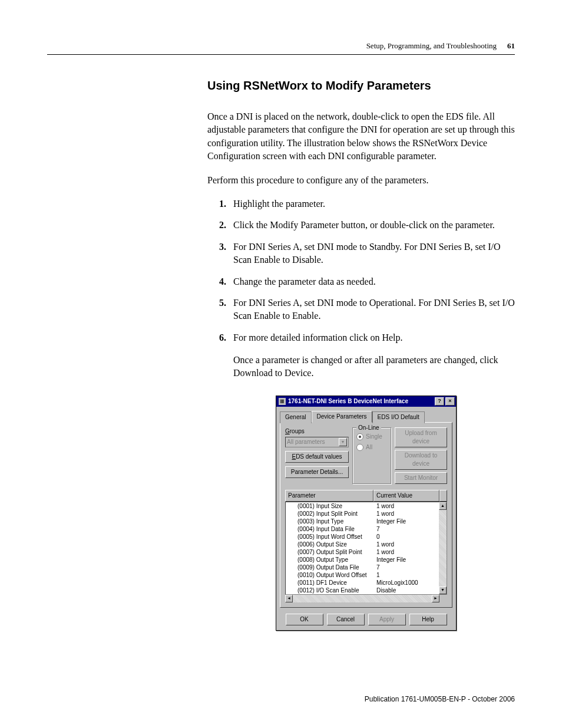 Image resolution: width=562 pixels, height=728 pixels. Describe the element at coordinates (317, 472) in the screenshot. I see `parameter-details-button: Parameter Details...` at that location.